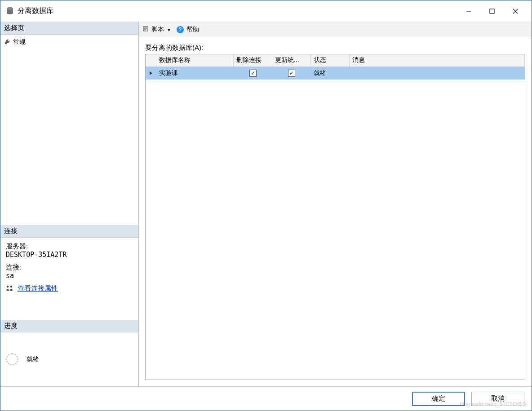 This screenshot has width=532, height=411. Describe the element at coordinates (69, 326) in the screenshot. I see `progress-header: 进度` at that location.